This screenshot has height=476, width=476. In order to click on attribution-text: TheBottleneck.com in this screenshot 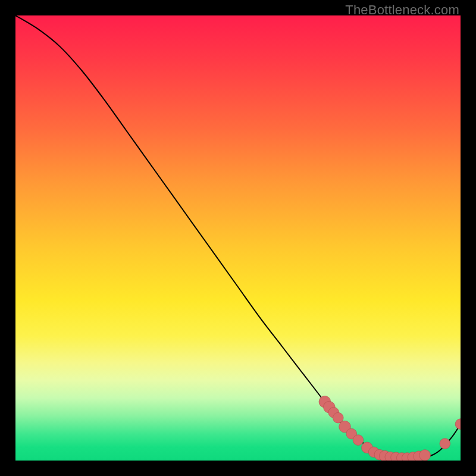, I will do `click(402, 10)`.